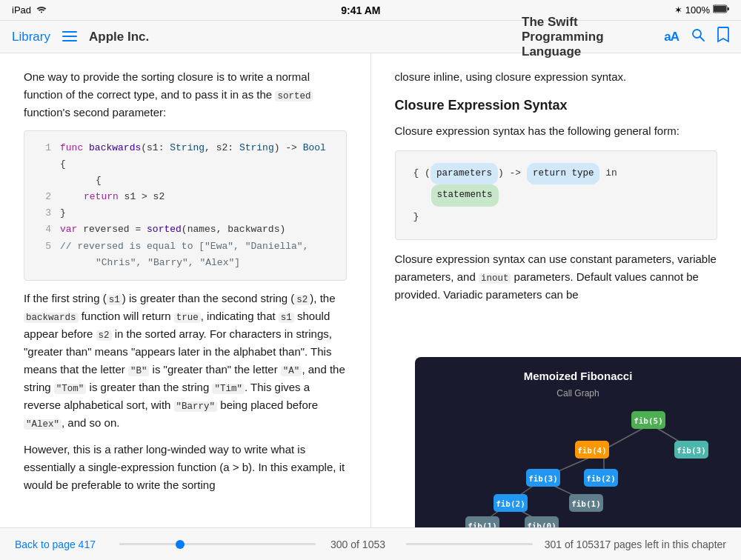 The width and height of the screenshot is (741, 560). Describe the element at coordinates (464, 174) in the screenshot. I see `parameters-pill: parameters` at that location.